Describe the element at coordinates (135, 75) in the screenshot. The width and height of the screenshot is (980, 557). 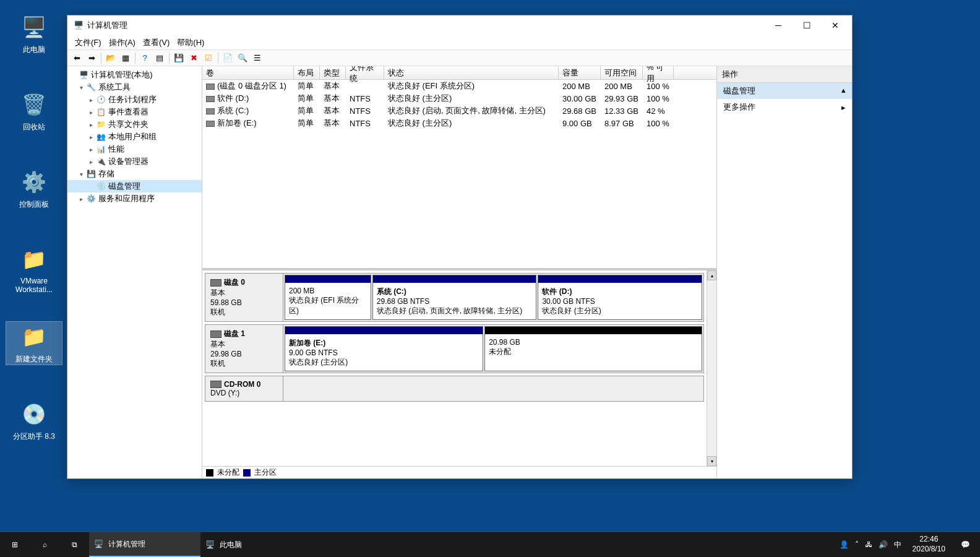
I see `tree-root: 🖥️计算机管理(本地)` at that location.